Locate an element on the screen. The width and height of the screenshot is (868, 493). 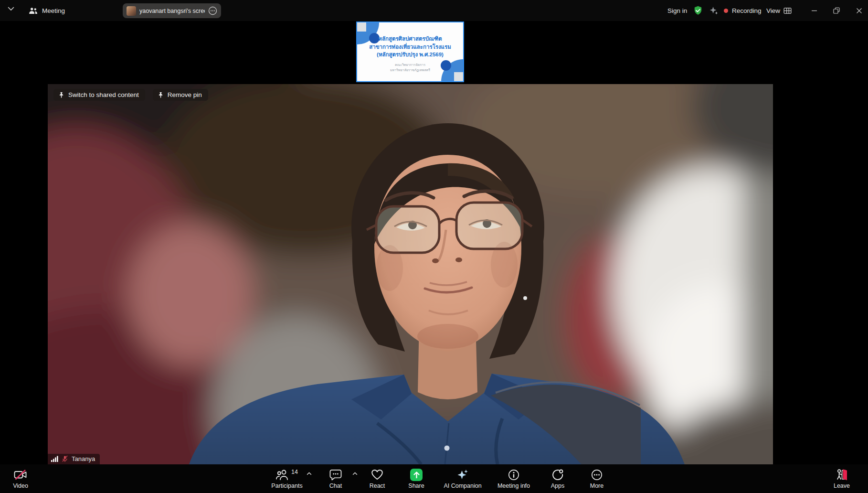
mic-muted-icon is located at coordinates (65, 459).